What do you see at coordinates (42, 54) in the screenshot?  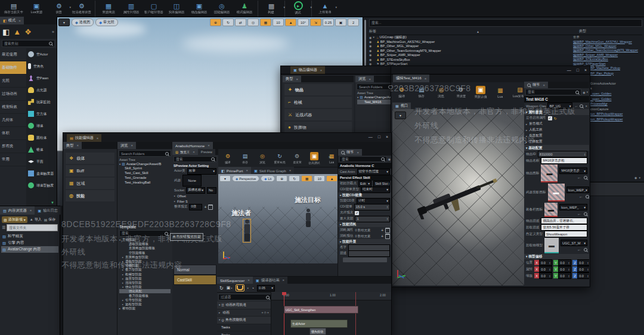 I see `placeable-item: 空Actor` at bounding box center [42, 54].